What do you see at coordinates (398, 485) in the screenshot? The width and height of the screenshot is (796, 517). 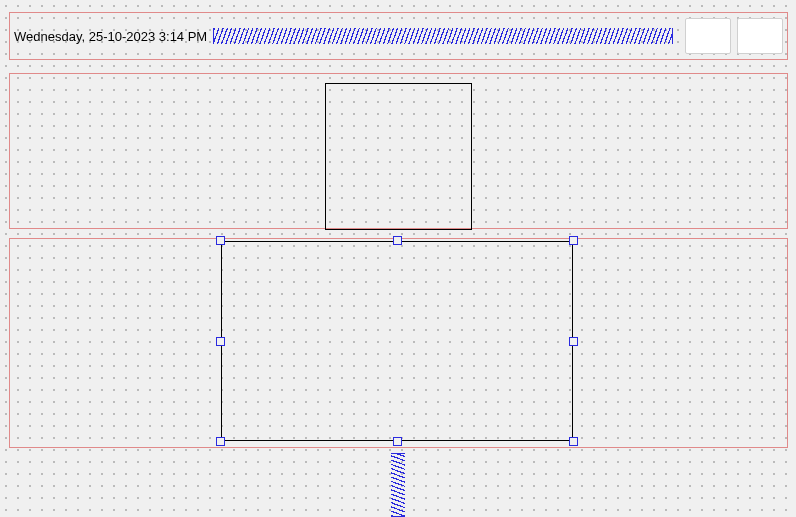 I see `vertical-slider-track` at bounding box center [398, 485].